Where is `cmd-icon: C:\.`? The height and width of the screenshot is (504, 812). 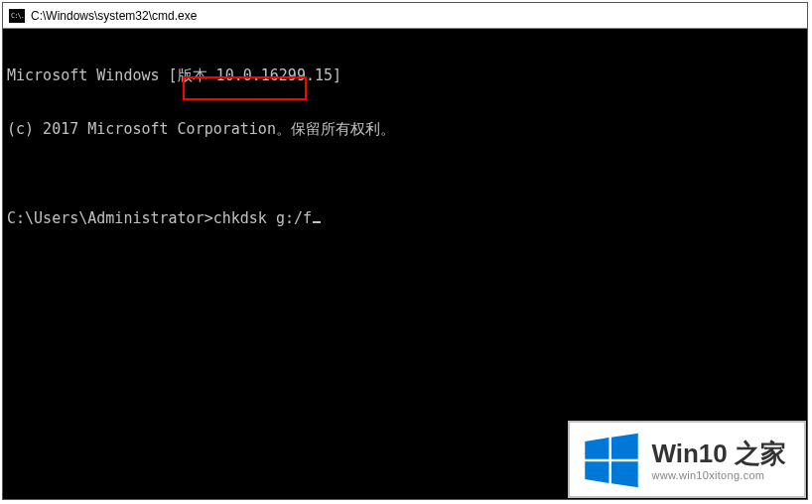
cmd-icon: C:\. is located at coordinates (17, 16).